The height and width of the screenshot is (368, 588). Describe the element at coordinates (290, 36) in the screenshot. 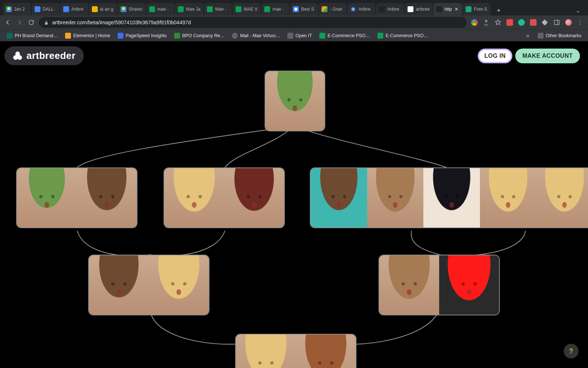

I see `folder-icon` at that location.